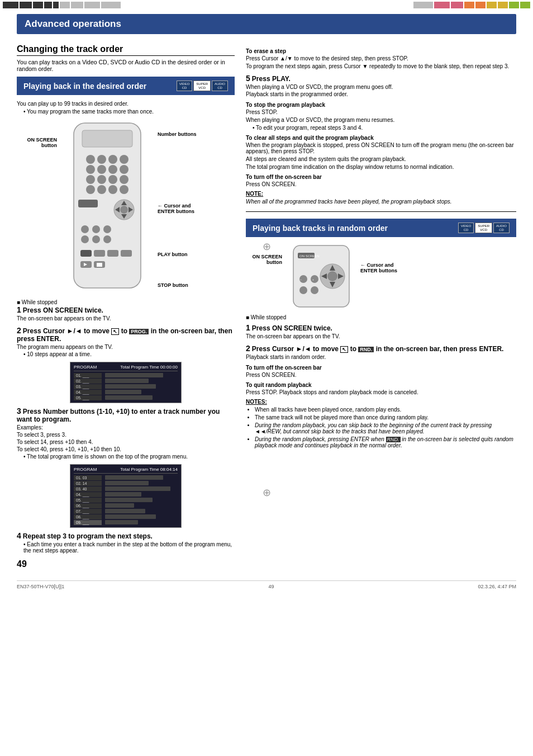 The image size is (533, 756). I want to click on step-text-5: Press PLAY., so click(272, 79).